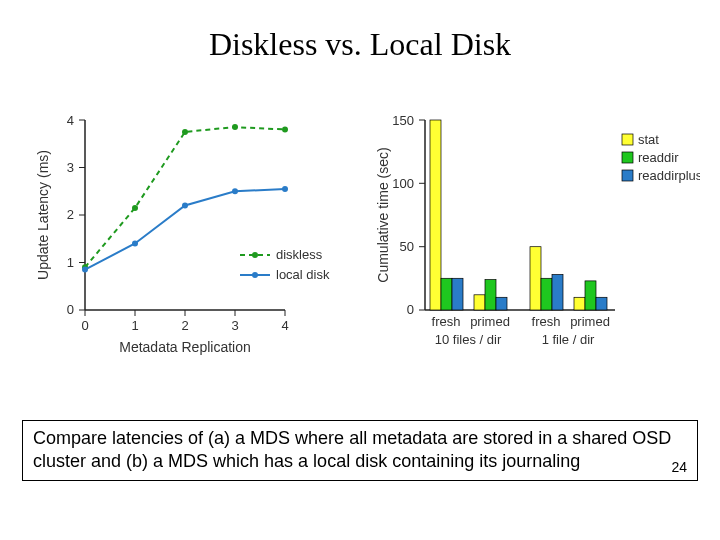 The width and height of the screenshot is (720, 540). What do you see at coordinates (546, 322) in the screenshot?
I see `xlab-fresh-2: fresh` at bounding box center [546, 322].